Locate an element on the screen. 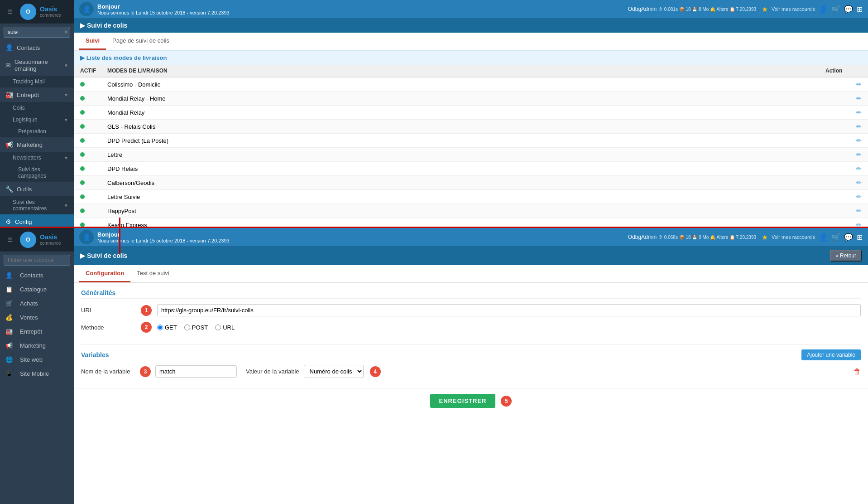  table-row: DPD Predict (La Poste) ✏ is located at coordinates (471, 141).